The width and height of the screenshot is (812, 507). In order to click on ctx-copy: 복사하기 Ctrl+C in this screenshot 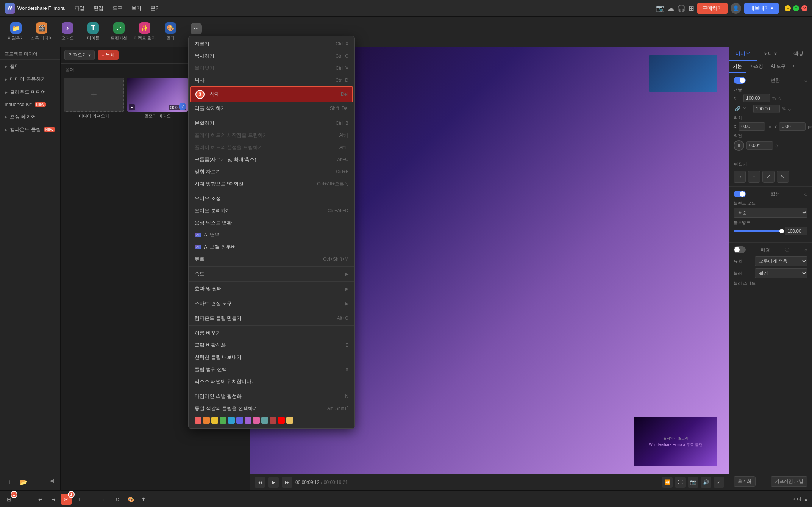, I will do `click(272, 56)`.